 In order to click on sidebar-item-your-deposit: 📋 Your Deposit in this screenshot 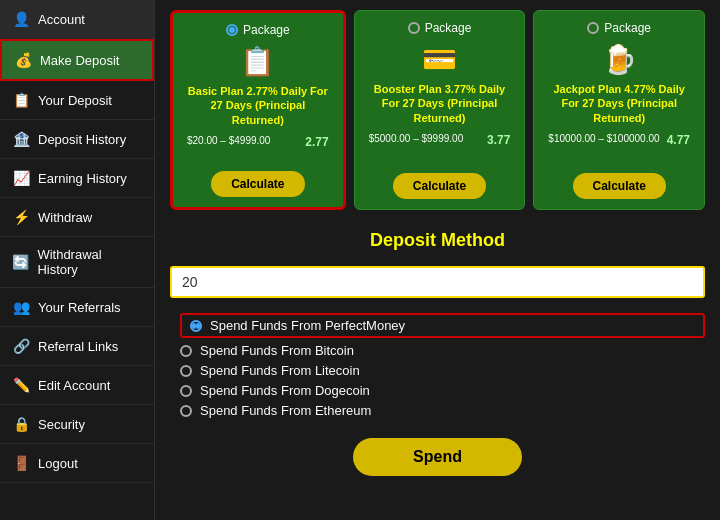, I will do `click(77, 100)`.